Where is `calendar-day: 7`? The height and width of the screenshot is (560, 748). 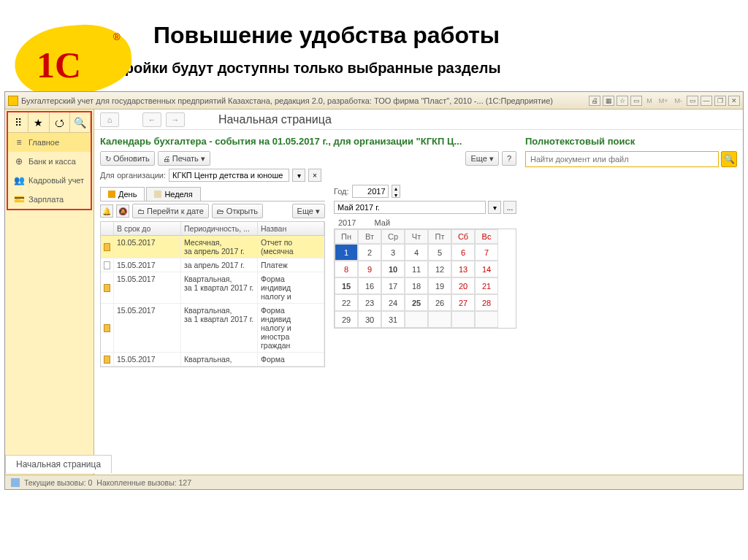
calendar-day: 7 is located at coordinates (486, 253).